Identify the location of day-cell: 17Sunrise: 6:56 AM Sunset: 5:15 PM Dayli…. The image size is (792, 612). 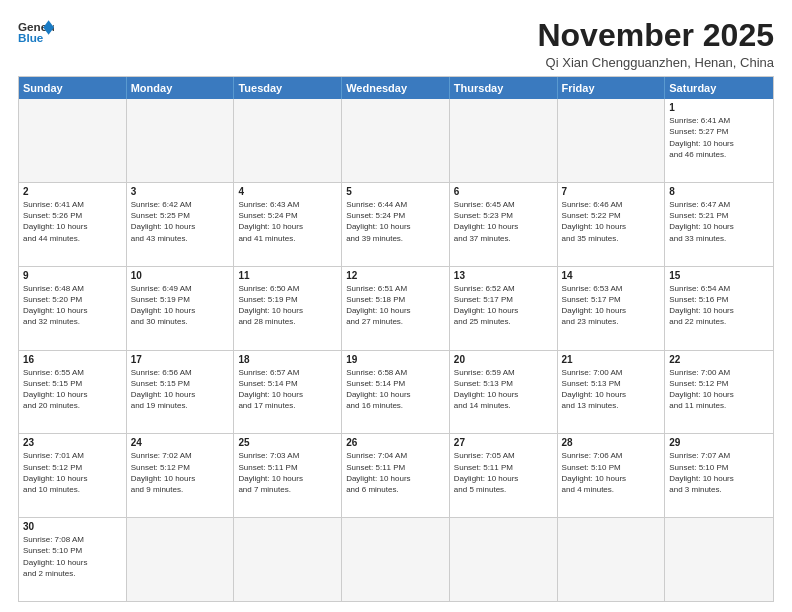
(181, 392).